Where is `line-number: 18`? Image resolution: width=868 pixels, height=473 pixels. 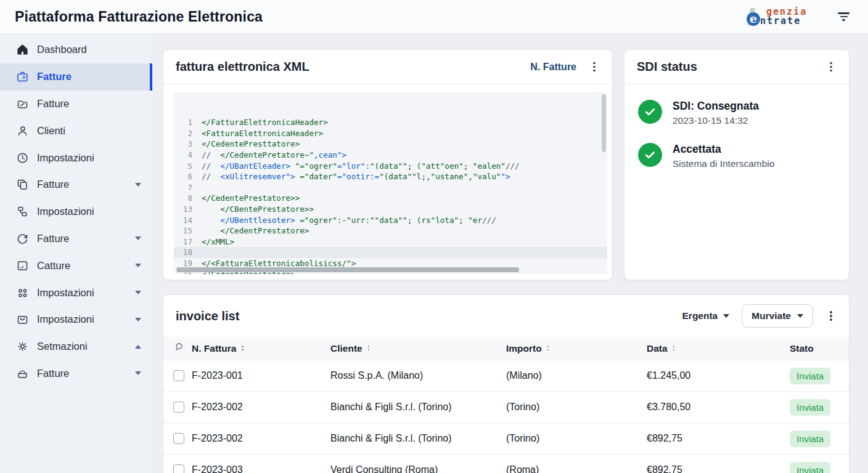
line-number: 18 is located at coordinates (183, 253).